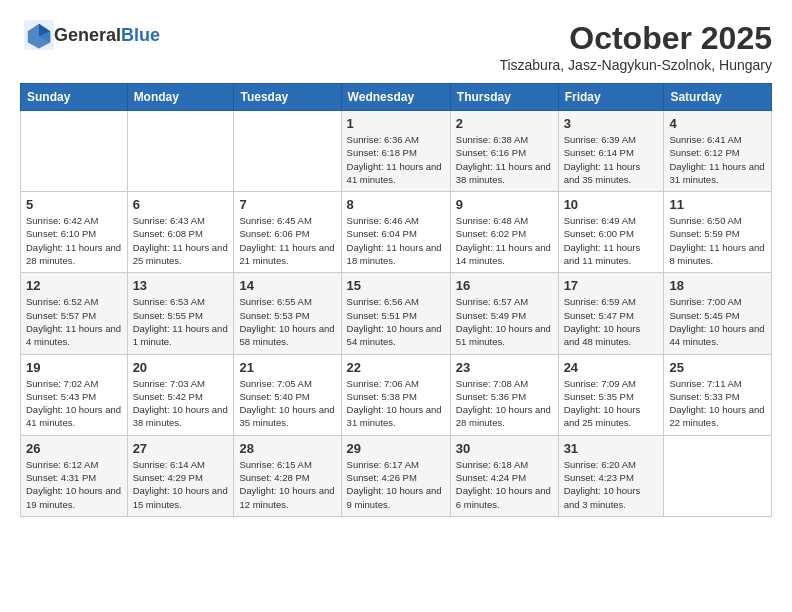 The height and width of the screenshot is (612, 792). What do you see at coordinates (396, 394) in the screenshot?
I see `calendar-cell: 22Sunrise: 7:06 AM Sunset: 5:38 PM Dayli…` at bounding box center [396, 394].